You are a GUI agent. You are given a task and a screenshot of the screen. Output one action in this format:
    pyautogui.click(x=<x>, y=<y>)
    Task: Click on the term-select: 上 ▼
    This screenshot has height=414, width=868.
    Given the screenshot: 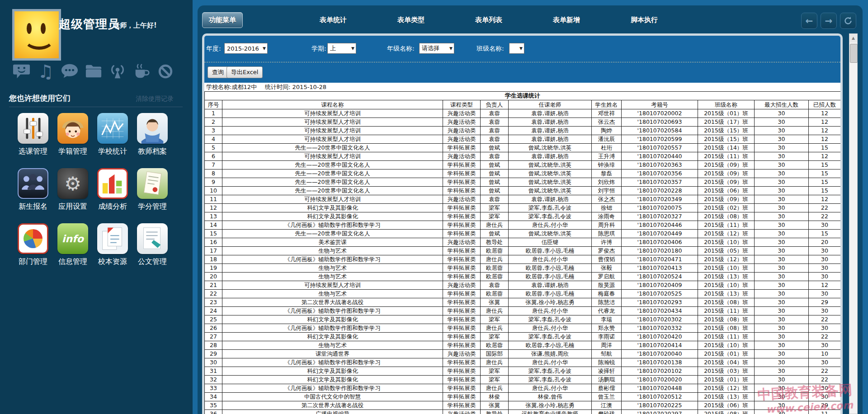 What is the action you would take?
    pyautogui.click(x=342, y=48)
    